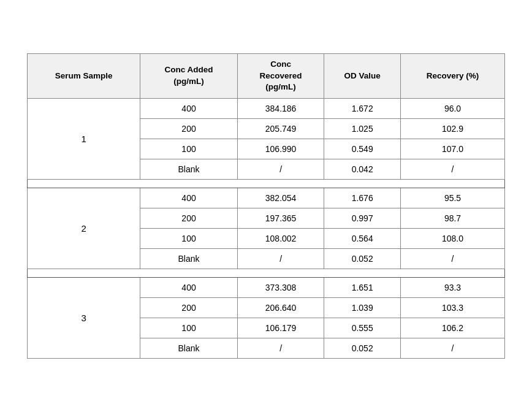 The width and height of the screenshot is (532, 412). What do you see at coordinates (84, 139) in the screenshot?
I see `serum-sample-cell: 1` at bounding box center [84, 139].